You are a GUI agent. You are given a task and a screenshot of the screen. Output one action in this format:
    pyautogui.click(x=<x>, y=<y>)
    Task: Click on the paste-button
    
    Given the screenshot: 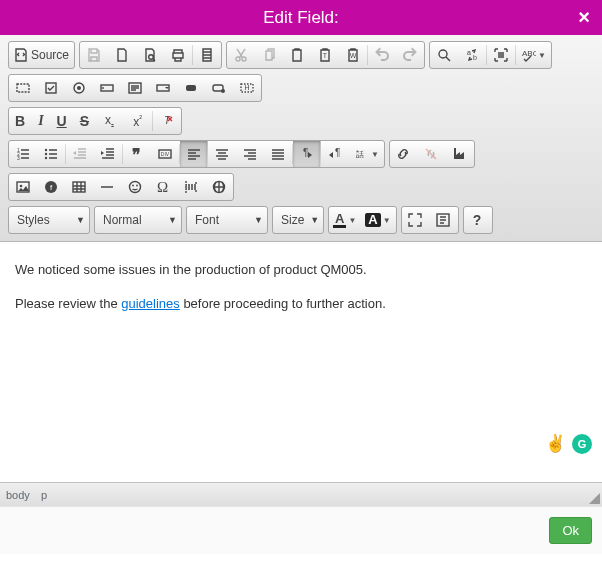 What is the action you would take?
    pyautogui.click(x=297, y=55)
    